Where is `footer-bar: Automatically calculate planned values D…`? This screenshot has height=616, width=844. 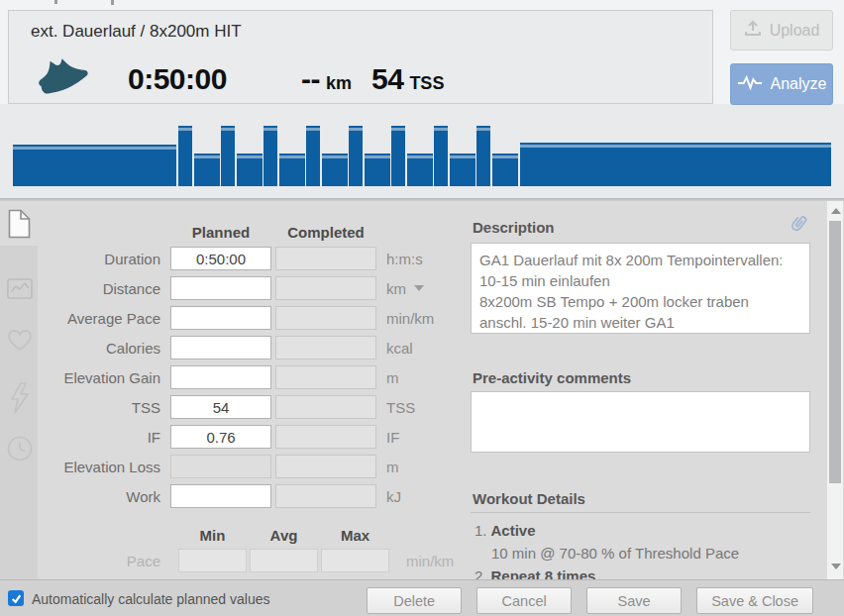 footer-bar: Automatically calculate planned values D… is located at coordinates (422, 598).